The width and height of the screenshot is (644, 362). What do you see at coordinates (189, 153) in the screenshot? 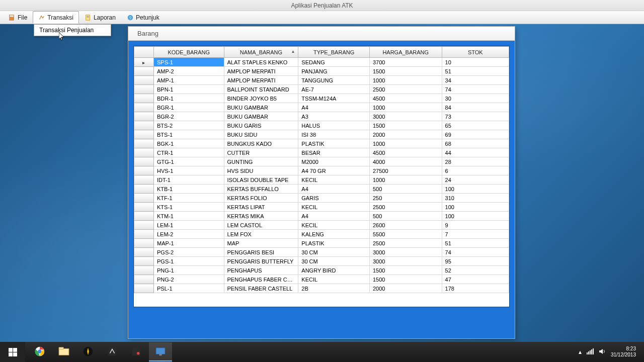
I see `cell-kode: CTR-1` at bounding box center [189, 153].